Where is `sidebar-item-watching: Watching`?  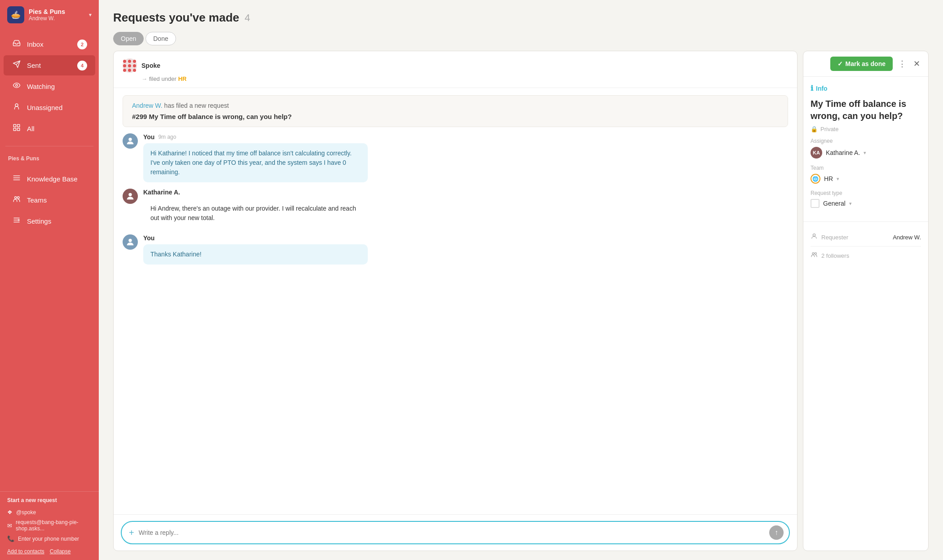 sidebar-item-watching: Watching is located at coordinates (49, 86).